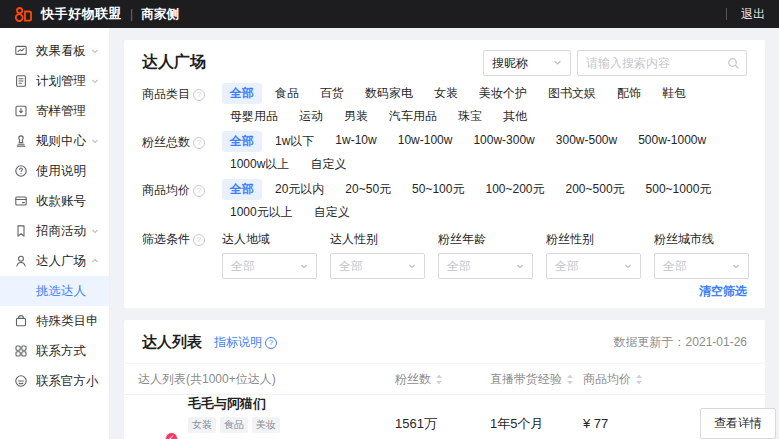 The height and width of the screenshot is (439, 779). I want to click on filter-option-category-3: 数码家电, so click(389, 94).